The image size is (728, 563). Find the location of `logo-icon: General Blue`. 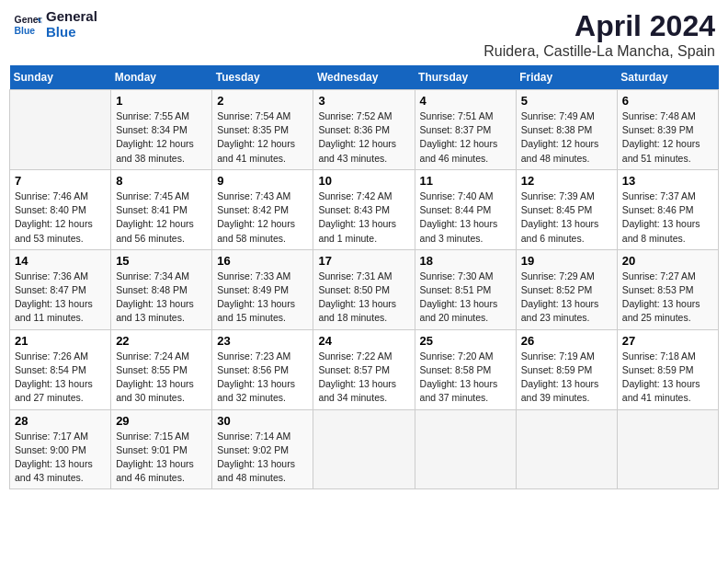

logo-icon: General Blue is located at coordinates (28, 25).